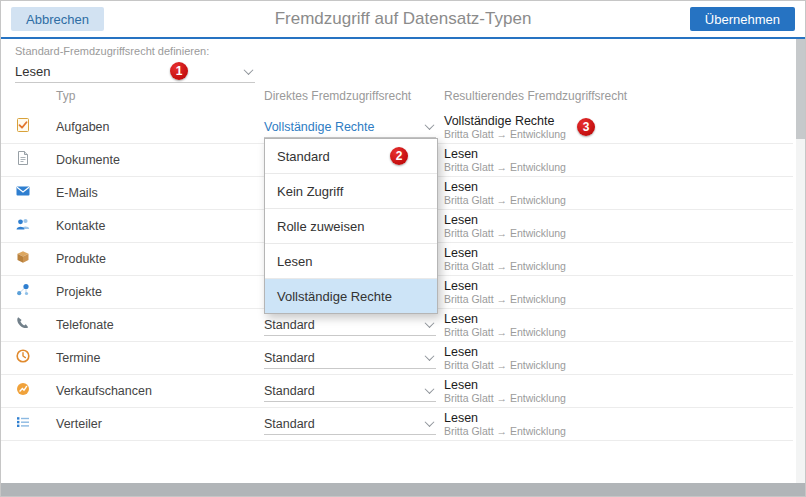 This screenshot has height=497, width=806. What do you see at coordinates (160, 226) in the screenshot?
I see `row-type-label: Kontakte` at bounding box center [160, 226].